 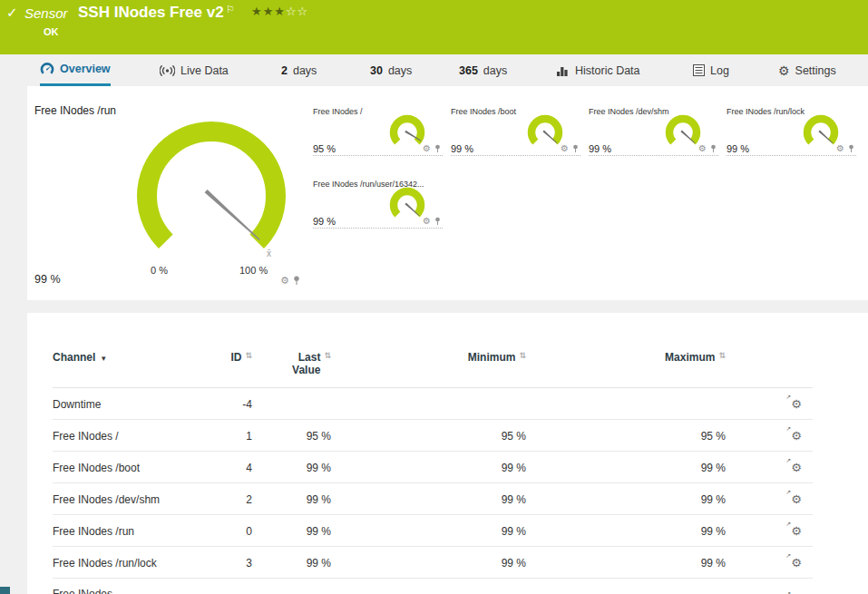 What do you see at coordinates (376, 71) in the screenshot?
I see `tab-30-days-number: 30` at bounding box center [376, 71].